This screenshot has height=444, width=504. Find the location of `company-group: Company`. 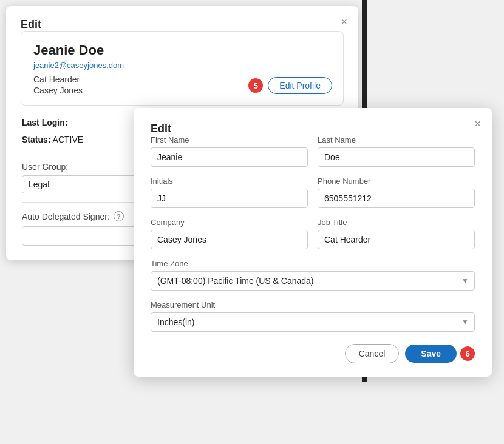

company-group: Company is located at coordinates (230, 234).